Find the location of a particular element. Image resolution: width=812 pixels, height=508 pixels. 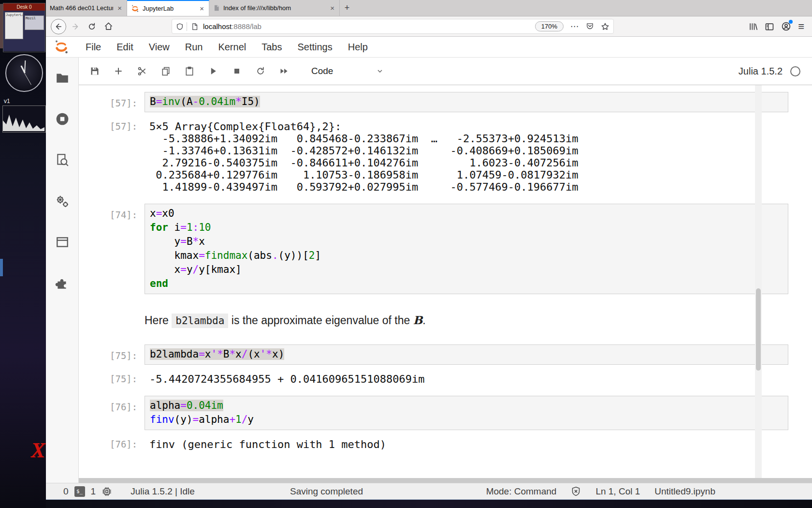

open-tabs-icon is located at coordinates (62, 242).